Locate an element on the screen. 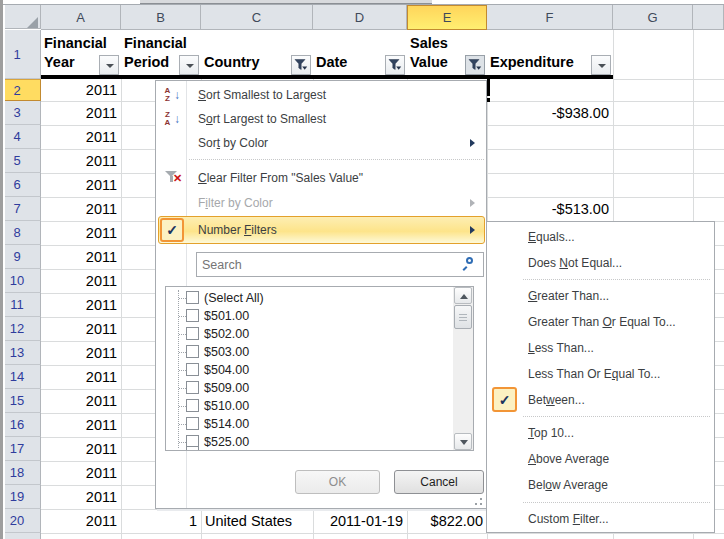 Image resolution: width=724 pixels, height=539 pixels. value-item: $525.00 is located at coordinates (310, 442).